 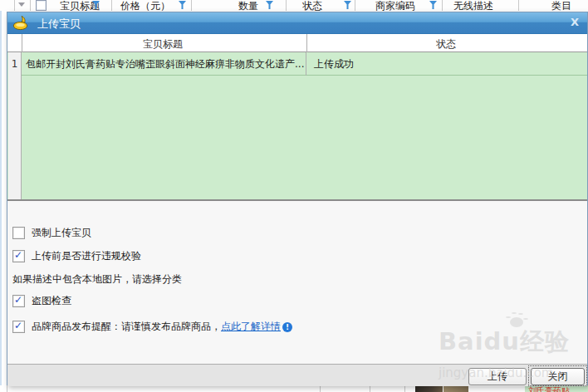 What do you see at coordinates (448, 64) in the screenshot?
I see `row-upload-status: 上传成功` at bounding box center [448, 64].